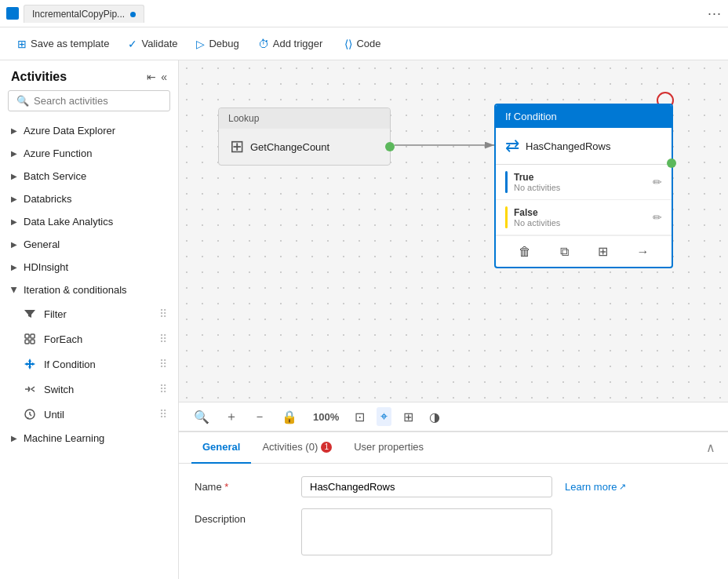 The width and height of the screenshot is (728, 579). What do you see at coordinates (163, 389) in the screenshot?
I see `drag-handle-icon: ⠿` at bounding box center [163, 389].